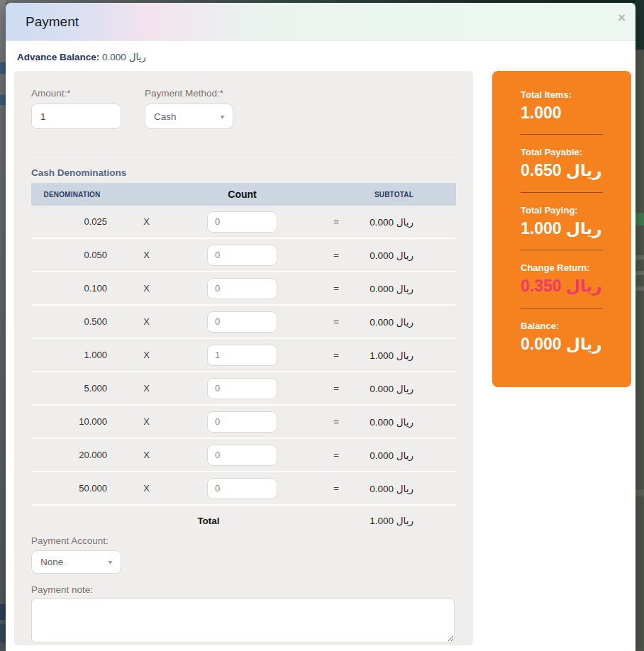 This screenshot has height=651, width=644. Describe the element at coordinates (184, 94) in the screenshot. I see `payment-method-label: Payment Method:*` at that location.